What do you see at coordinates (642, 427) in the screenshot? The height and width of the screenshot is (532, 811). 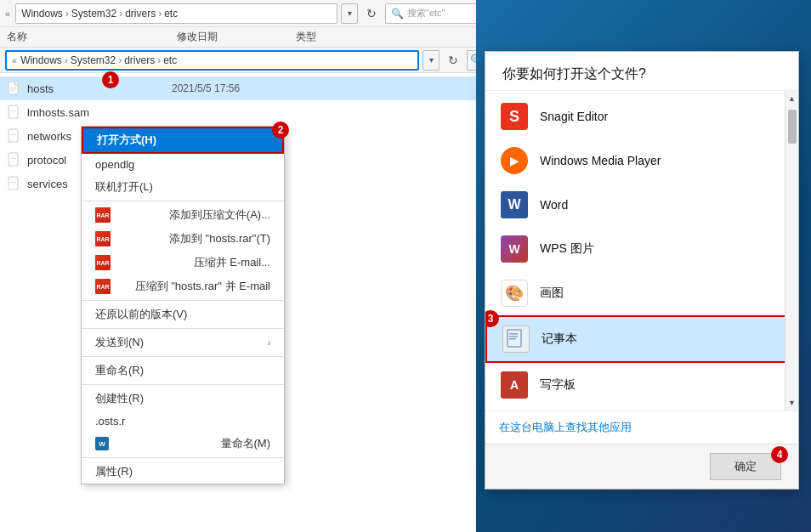 I see `more-apps-link: 在这台电脑上查找其他应用` at bounding box center [642, 427].